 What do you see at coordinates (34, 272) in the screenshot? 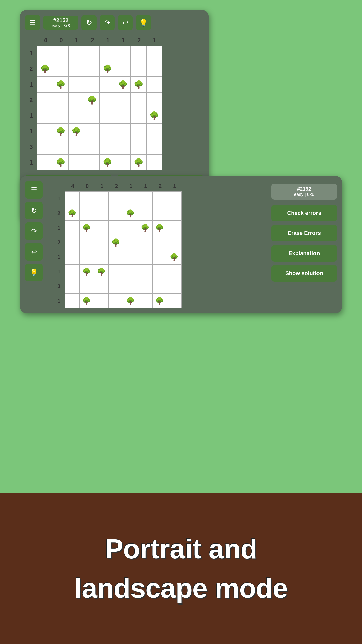
I see `landscape-hint-button: 💡` at bounding box center [34, 272].